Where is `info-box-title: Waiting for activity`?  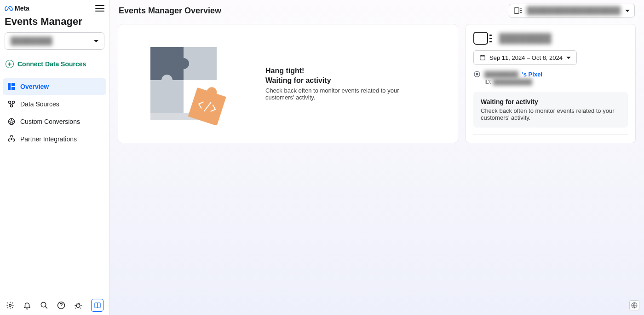 info-box-title: Waiting for activity is located at coordinates (551, 102).